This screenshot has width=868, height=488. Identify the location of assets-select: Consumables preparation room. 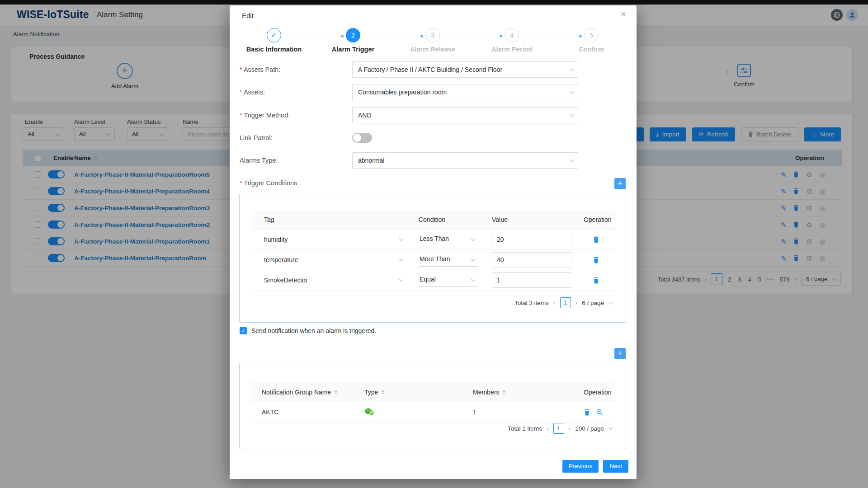
(465, 92).